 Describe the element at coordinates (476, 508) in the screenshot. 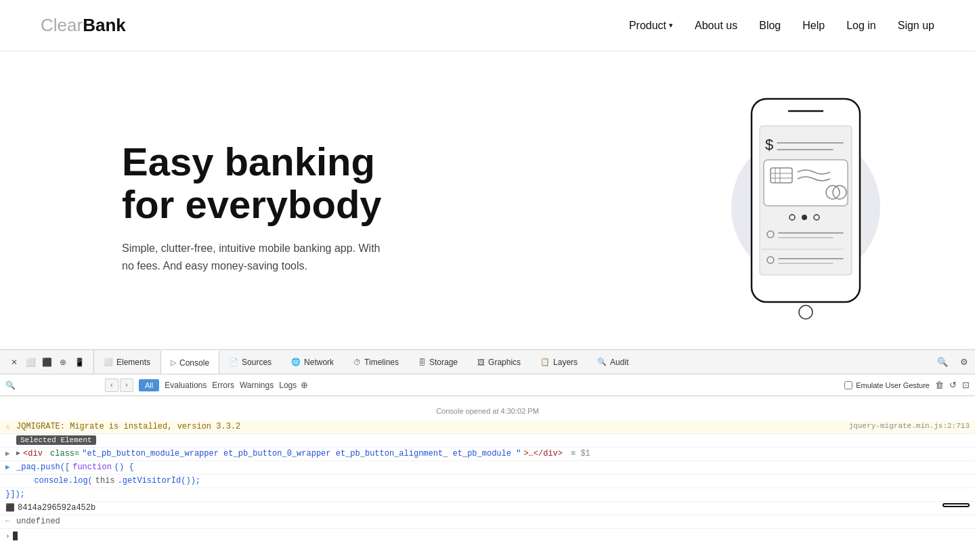

I see `hash-value: 8414a296592a452b` at that location.